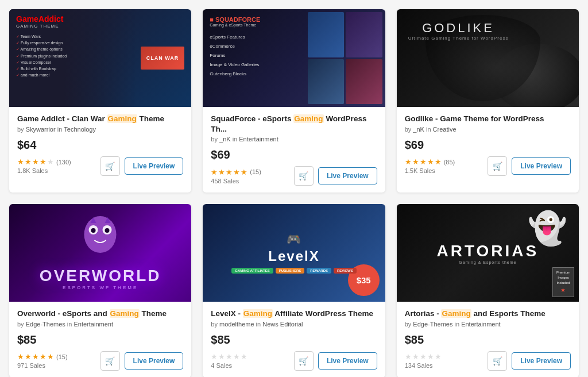 The height and width of the screenshot is (377, 588). I want to click on author-link-godlike: _nK, so click(419, 129).